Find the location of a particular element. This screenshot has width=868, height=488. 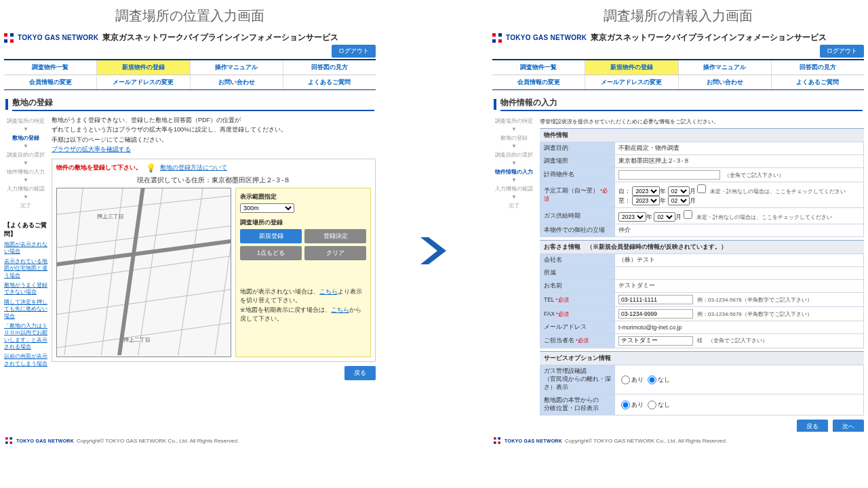

tel-input is located at coordinates (656, 300).